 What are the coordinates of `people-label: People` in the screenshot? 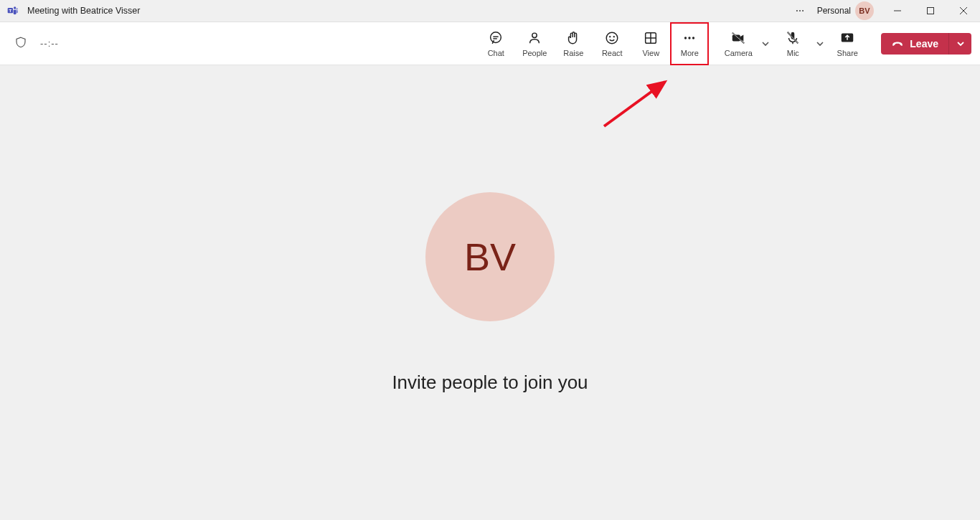 It's located at (534, 53).